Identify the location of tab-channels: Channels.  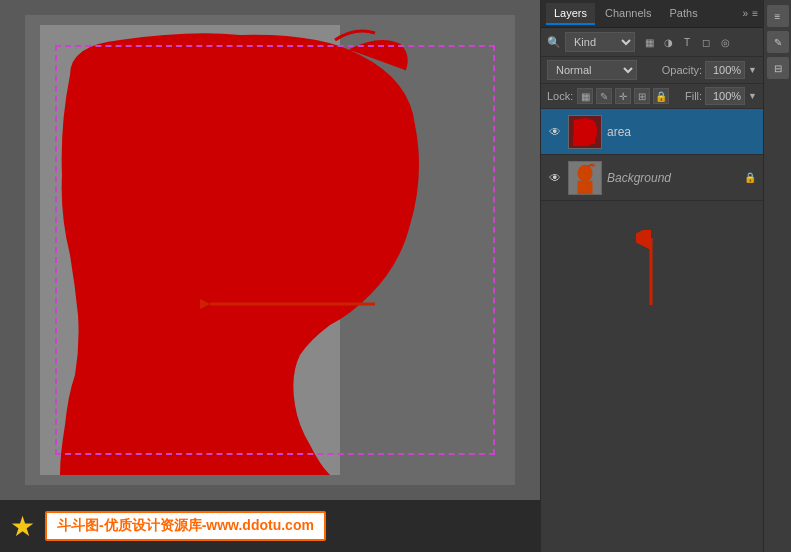
(628, 14).